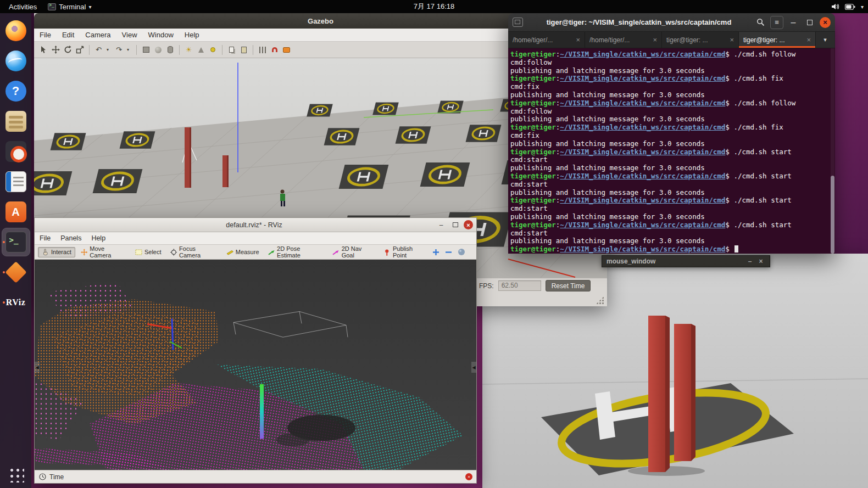  What do you see at coordinates (405, 252) in the screenshot?
I see `publish-point-tool: Publish Point` at bounding box center [405, 252].